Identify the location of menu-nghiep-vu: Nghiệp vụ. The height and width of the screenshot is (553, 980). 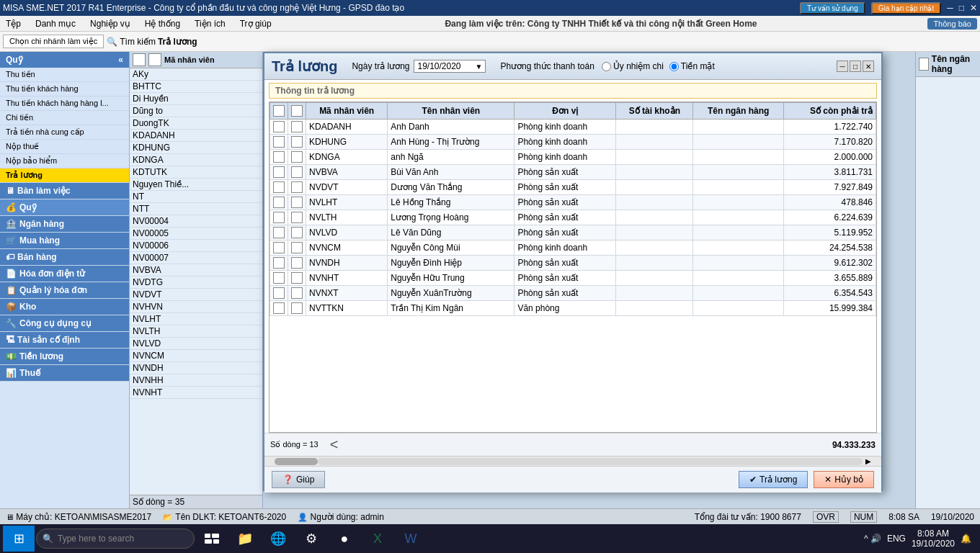
(110, 24).